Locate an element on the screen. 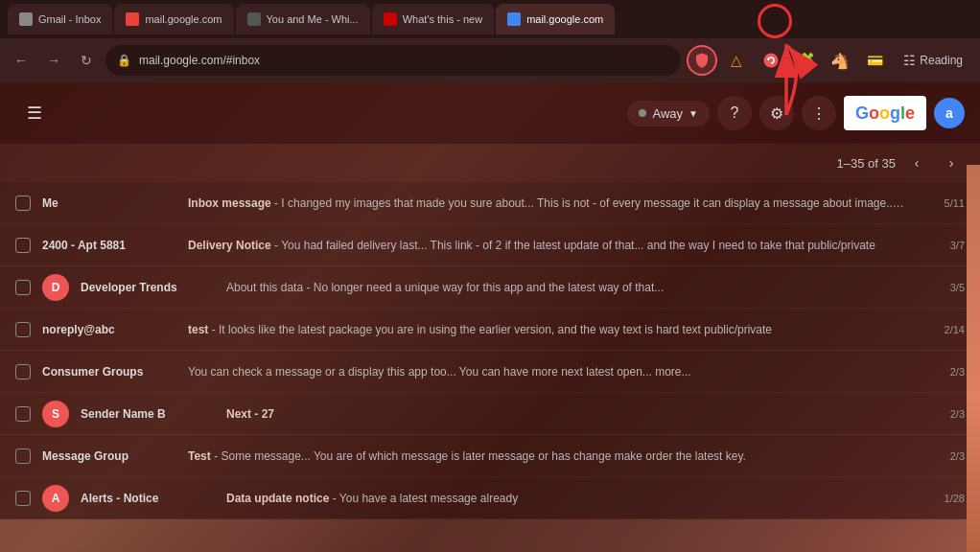 The image size is (980, 552). brave-shield-icon is located at coordinates (702, 60).